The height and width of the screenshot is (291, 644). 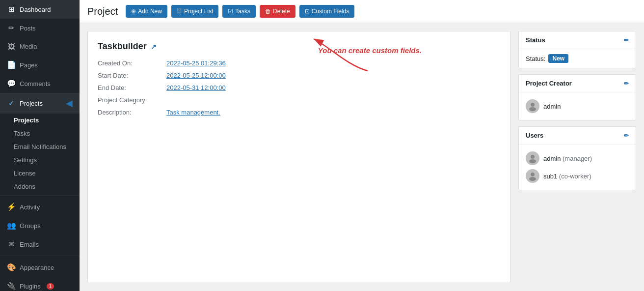 I want to click on status-row: Status: New, so click(x=577, y=58).